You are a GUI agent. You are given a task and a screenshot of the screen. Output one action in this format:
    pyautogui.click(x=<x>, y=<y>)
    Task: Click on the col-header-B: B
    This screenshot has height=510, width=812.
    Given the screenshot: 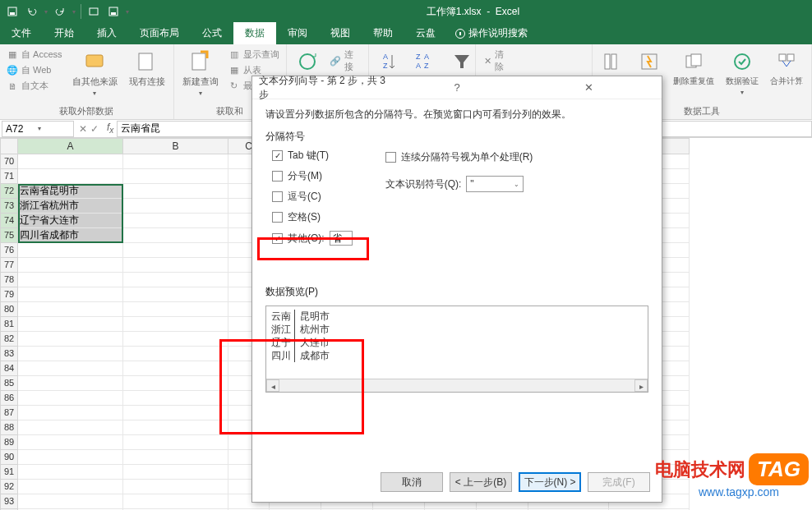 What is the action you would take?
    pyautogui.click(x=176, y=146)
    